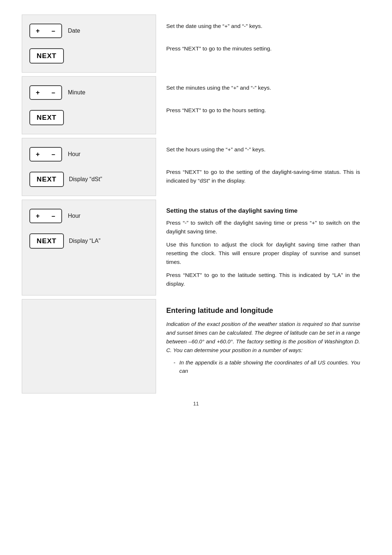 The height and width of the screenshot is (555, 392). Describe the element at coordinates (46, 179) in the screenshot. I see `hour-next-button: NEXT` at that location.